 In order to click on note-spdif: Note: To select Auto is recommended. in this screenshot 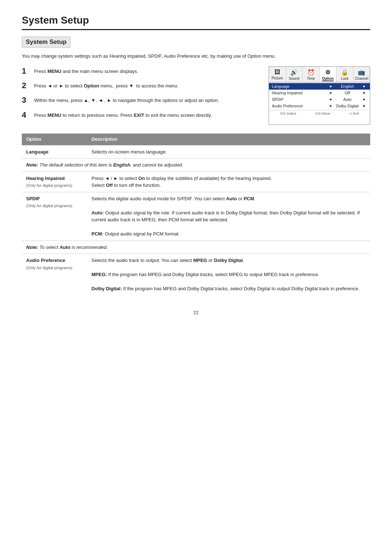, I will do `click(196, 247)`.